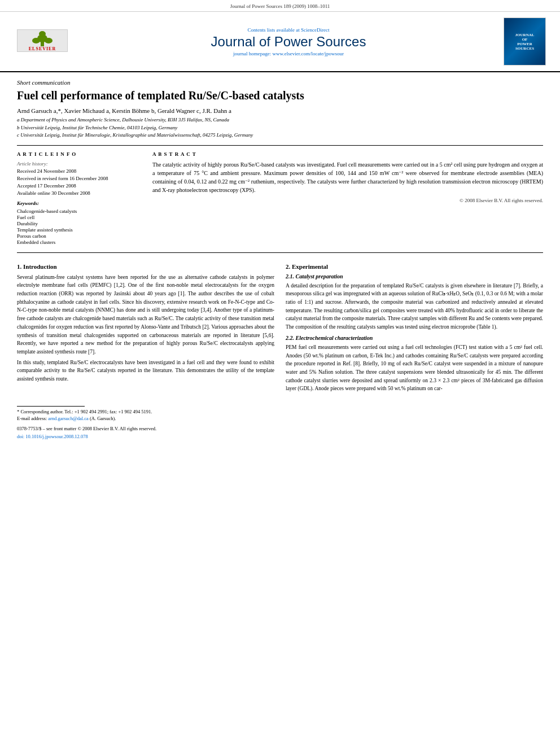  I want to click on section1-heading: 1. Introduction, so click(146, 267).